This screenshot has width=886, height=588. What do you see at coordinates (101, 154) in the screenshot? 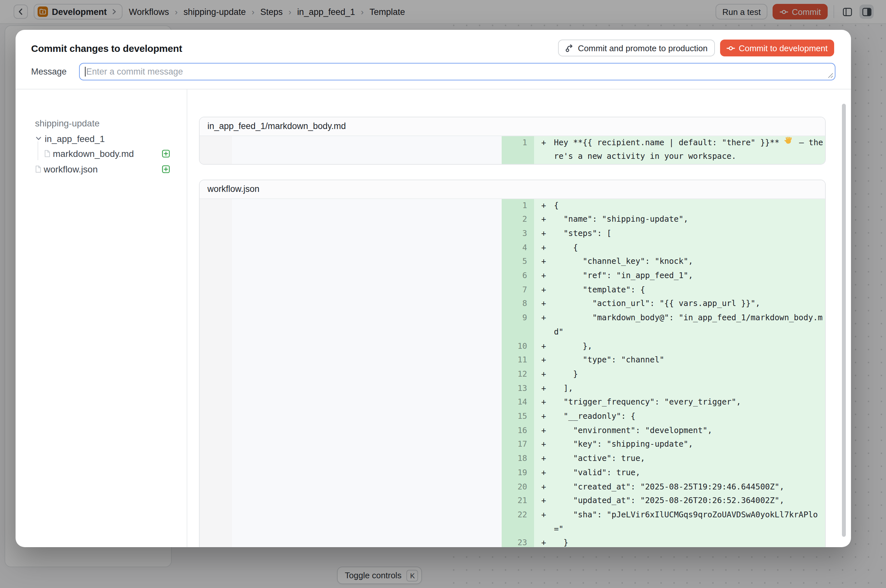
I see `tree-file-markdown-body: markdown_body.md` at bounding box center [101, 154].